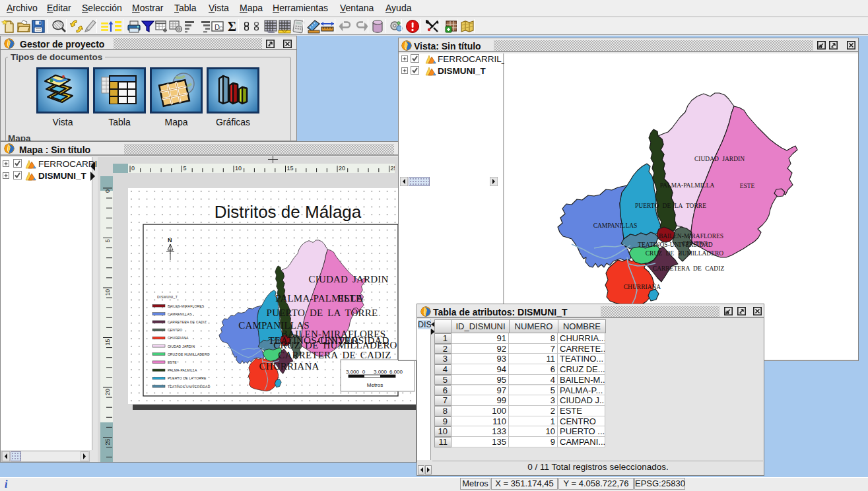  What do you see at coordinates (375, 385) in the screenshot?
I see `svg-text: Metros` at bounding box center [375, 385].